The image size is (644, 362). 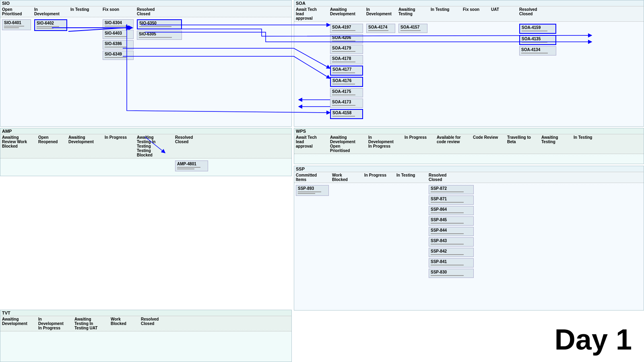 I want to click on soa-4134: SOA-4134, so click(x=538, y=51).